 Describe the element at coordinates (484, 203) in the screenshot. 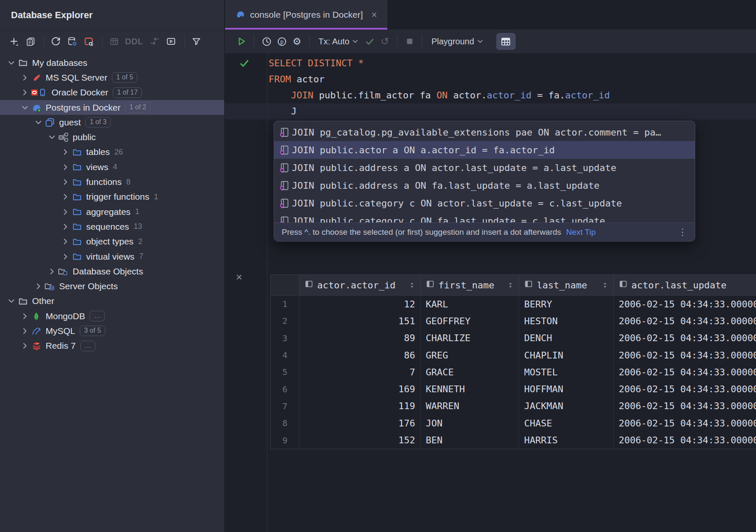

I see `completion-item: JOIN public.category c ON actor.last_upd…` at that location.